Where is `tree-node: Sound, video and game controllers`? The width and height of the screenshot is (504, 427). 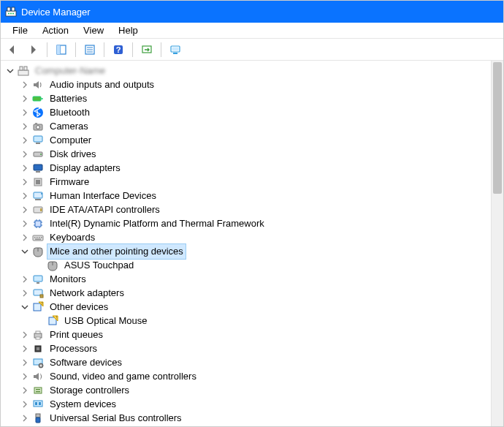
tree-node: Sound, video and game controllers is located at coordinates (254, 376).